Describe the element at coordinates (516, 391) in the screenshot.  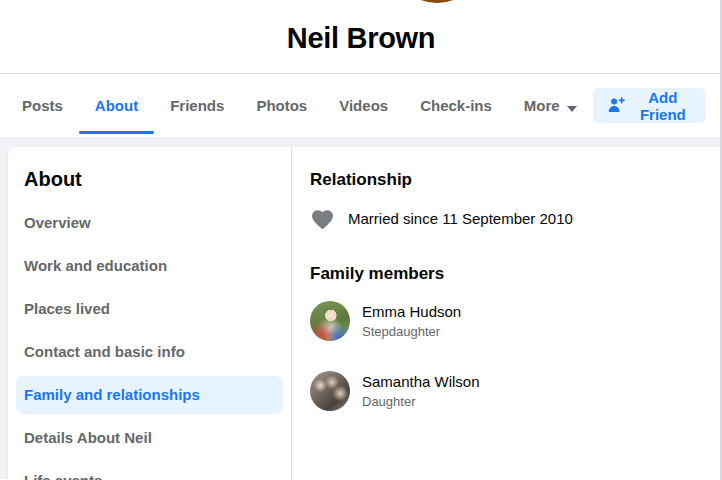
I see `family-member-row: Samantha Wilson Daughter` at that location.